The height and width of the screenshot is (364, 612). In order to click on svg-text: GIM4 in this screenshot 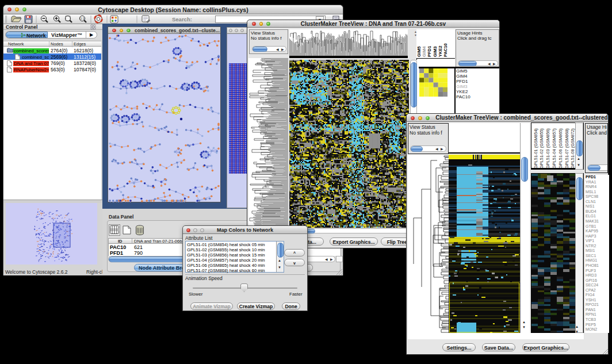, I will do `click(424, 52)`.